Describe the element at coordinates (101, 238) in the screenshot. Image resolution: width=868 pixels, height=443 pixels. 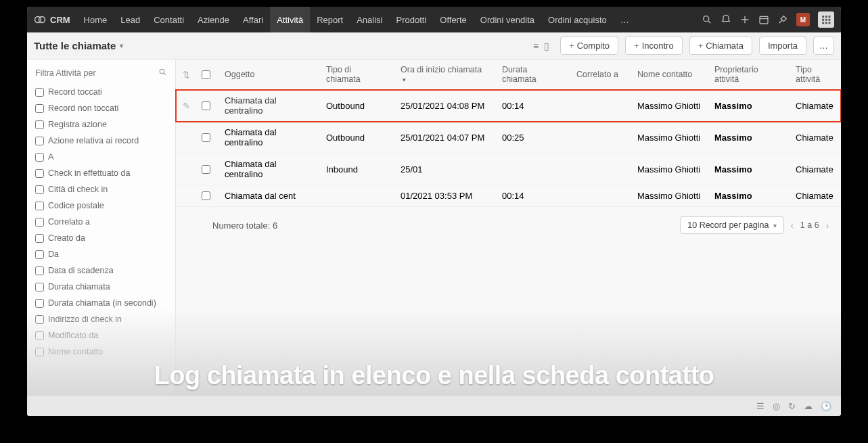
I see `filter-item: Creato da` at that location.